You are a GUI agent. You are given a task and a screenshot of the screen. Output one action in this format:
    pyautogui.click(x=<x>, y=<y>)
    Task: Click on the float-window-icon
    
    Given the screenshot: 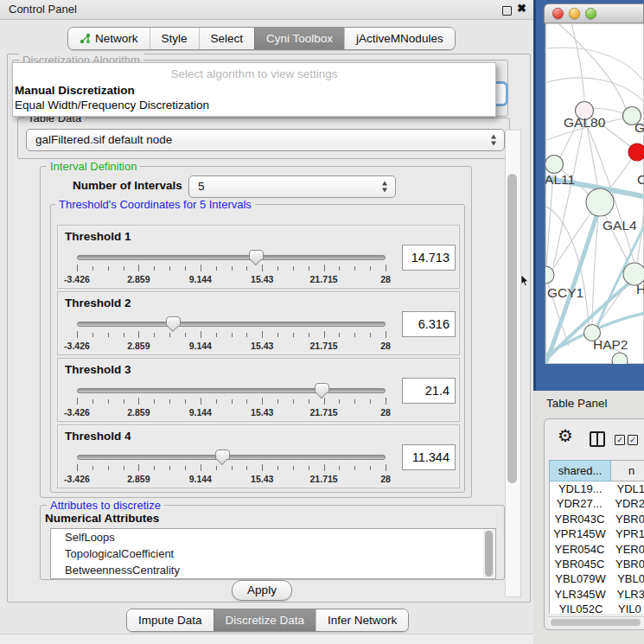 What is the action you would take?
    pyautogui.click(x=507, y=10)
    